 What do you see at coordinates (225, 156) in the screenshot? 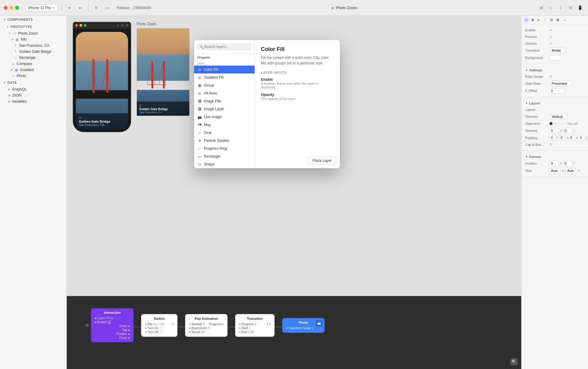
I see `layer-item-rectangle: ▭ Rectangle` at bounding box center [225, 156].